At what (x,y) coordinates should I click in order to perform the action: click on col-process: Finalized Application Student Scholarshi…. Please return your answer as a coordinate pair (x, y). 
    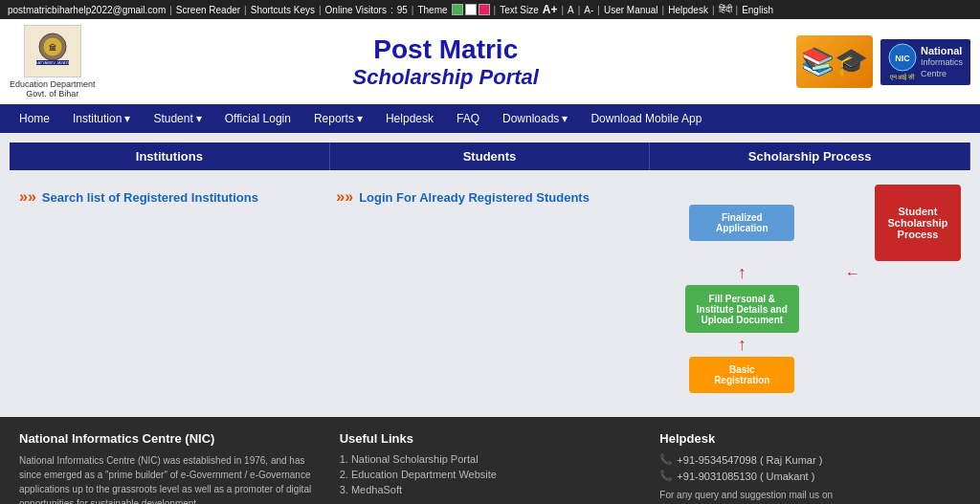
    Looking at the image, I should click on (808, 289).